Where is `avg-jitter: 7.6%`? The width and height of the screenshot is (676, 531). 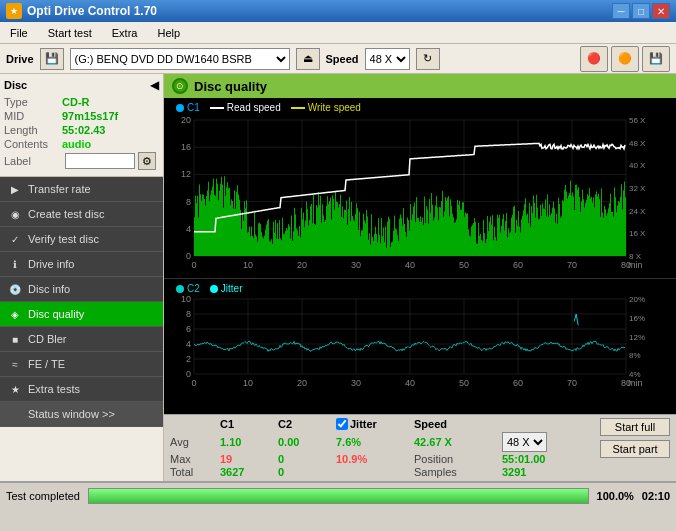 avg-jitter: 7.6% is located at coordinates (371, 442).